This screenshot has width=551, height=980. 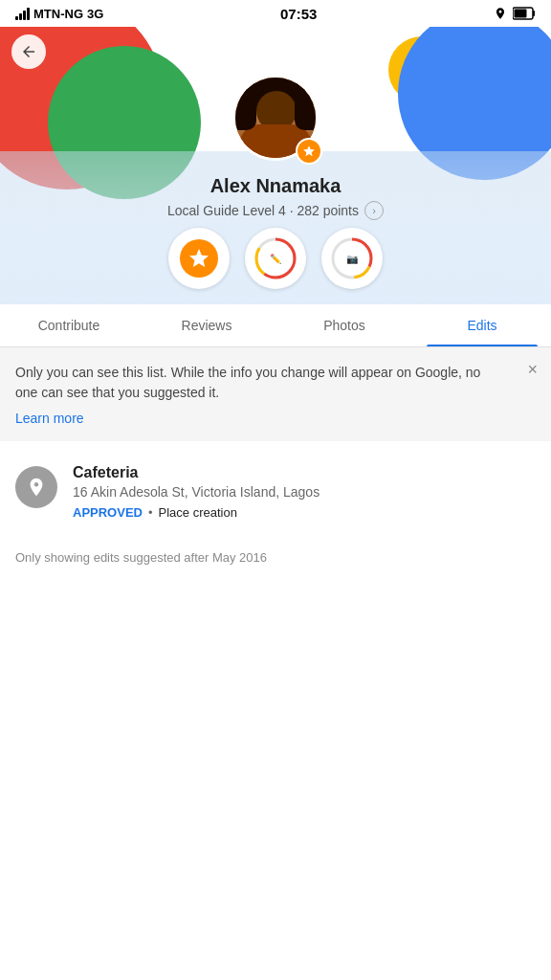 I want to click on avatar, so click(x=276, y=118).